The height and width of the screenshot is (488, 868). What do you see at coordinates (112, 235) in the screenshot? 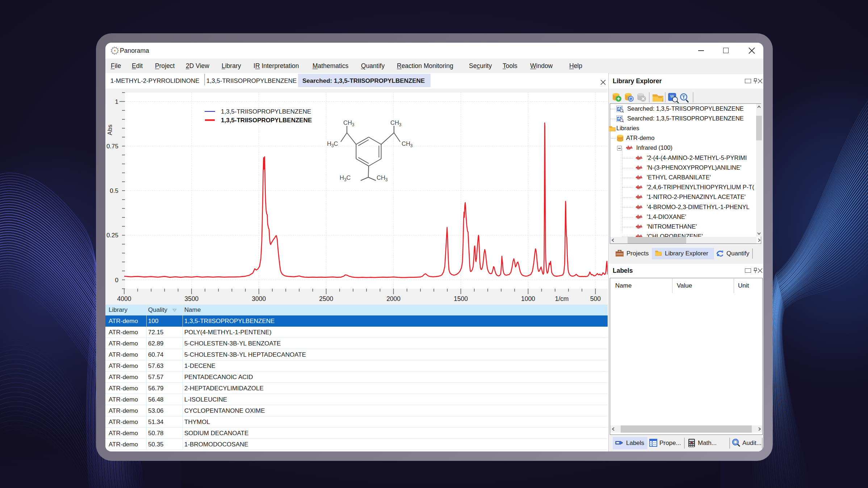
I see `svg-text: 0.25` at bounding box center [112, 235].